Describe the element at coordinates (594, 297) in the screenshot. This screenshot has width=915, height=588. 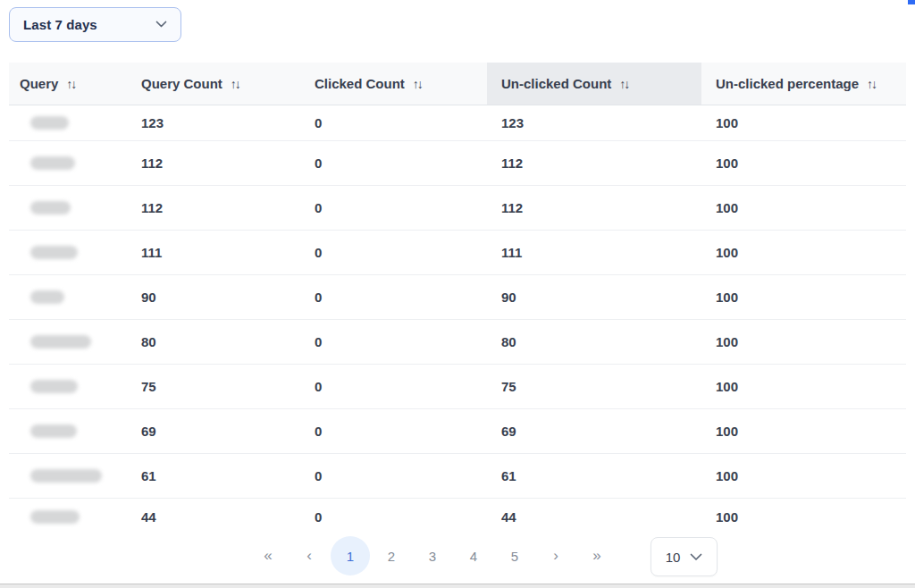
I see `unclicked-count-cell: 90` at that location.